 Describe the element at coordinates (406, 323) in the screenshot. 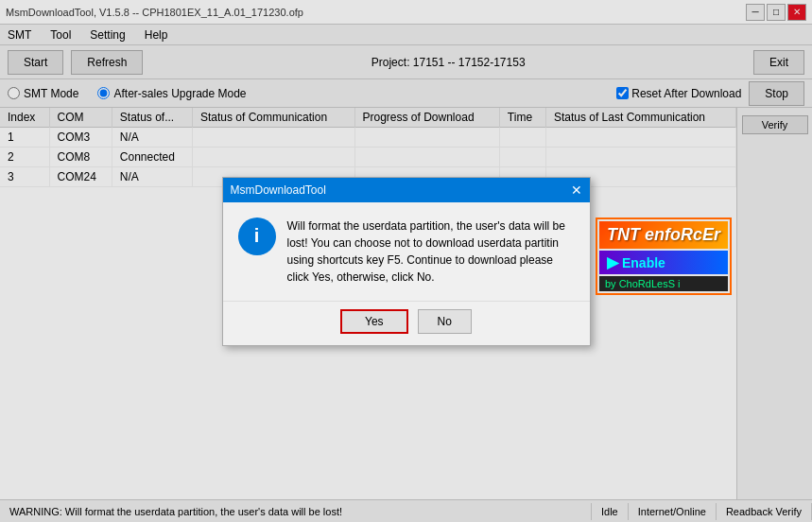

I see `modal-footer: Yes No` at that location.